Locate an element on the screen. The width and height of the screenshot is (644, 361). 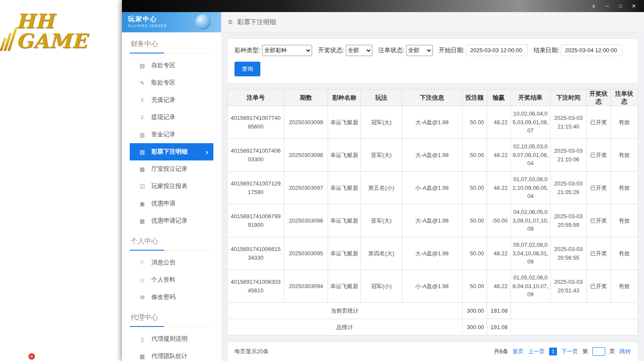
sidebar-item-funds-records: ▥ 资金记录 is located at coordinates (172, 135).